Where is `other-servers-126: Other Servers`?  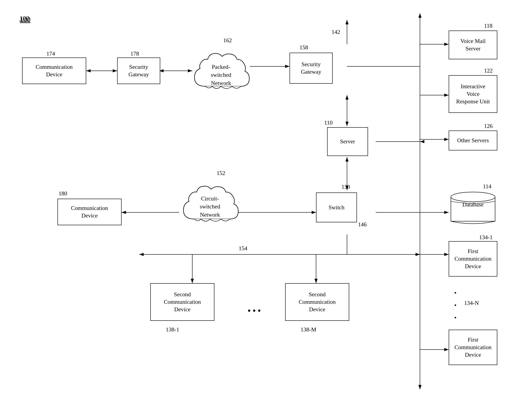 other-servers-126: Other Servers is located at coordinates (473, 141).